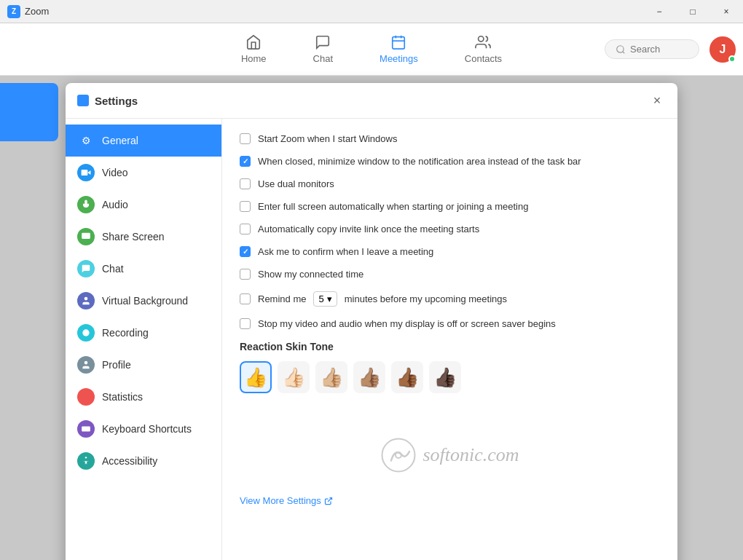 This screenshot has height=560, width=743. Describe the element at coordinates (86, 141) in the screenshot. I see `general-icon: ⚙` at that location.